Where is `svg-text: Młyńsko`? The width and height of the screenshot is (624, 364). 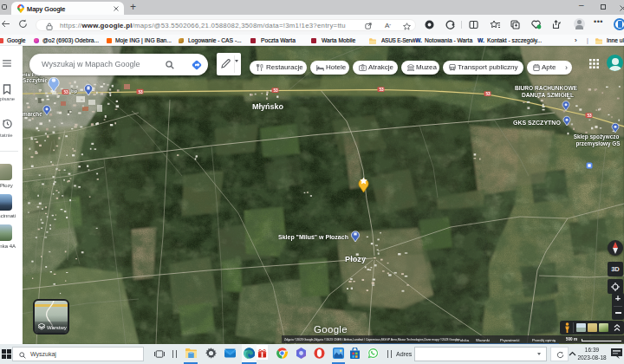
svg-text: Młyńsko is located at coordinates (269, 107).